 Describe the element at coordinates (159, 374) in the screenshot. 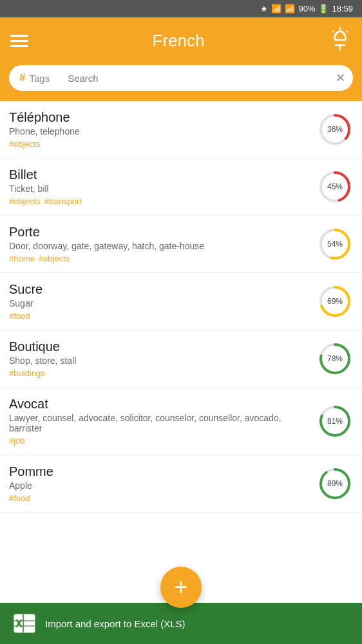

I see `word-tags: #buidings` at that location.